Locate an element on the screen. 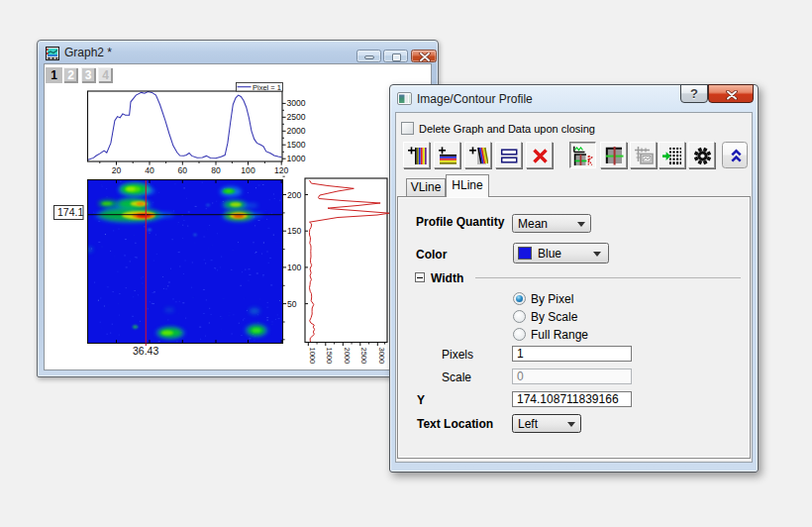  svg-text: 150 is located at coordinates (295, 231).